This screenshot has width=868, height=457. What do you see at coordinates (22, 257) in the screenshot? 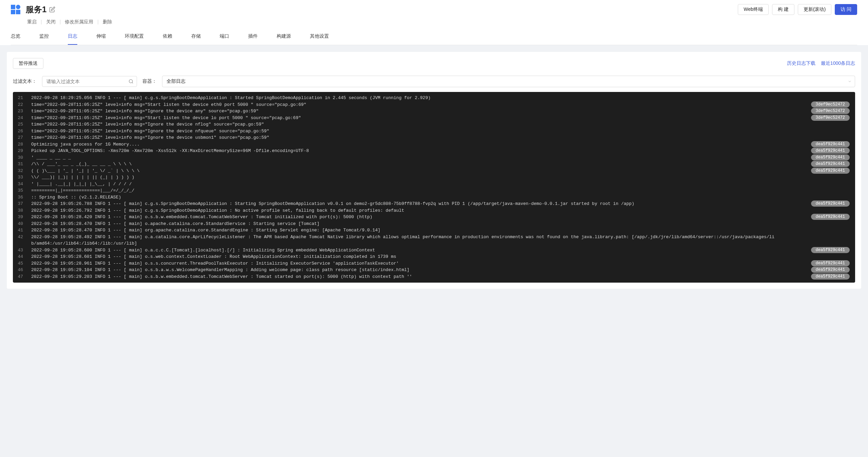
I see `log-line-number: 44` at bounding box center [22, 257].